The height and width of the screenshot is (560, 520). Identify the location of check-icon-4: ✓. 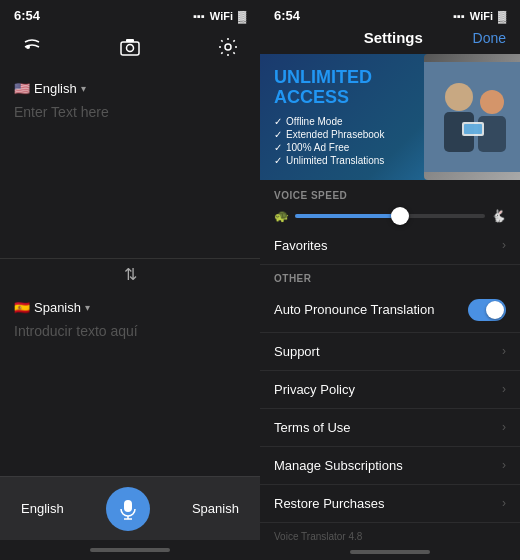
(278, 160).